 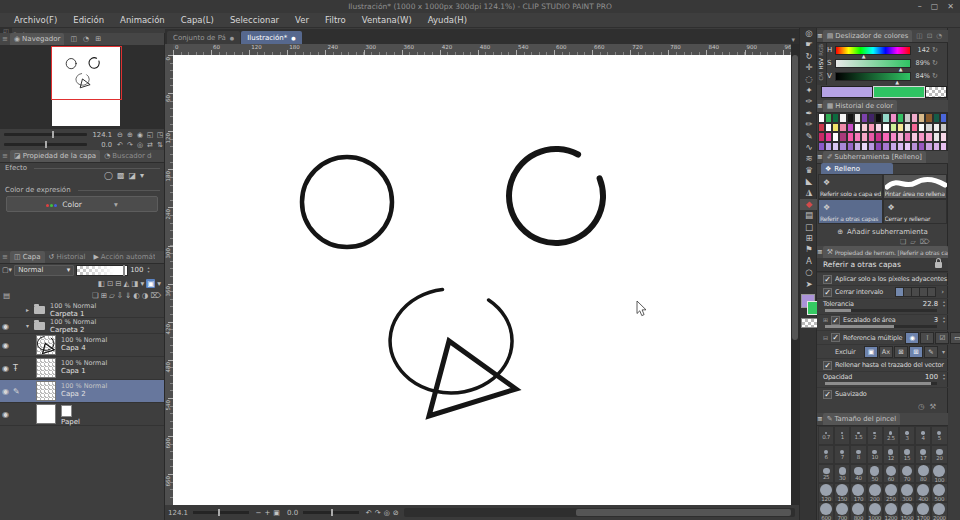 I want to click on exclude-pen-icon: ✎, so click(x=931, y=352).